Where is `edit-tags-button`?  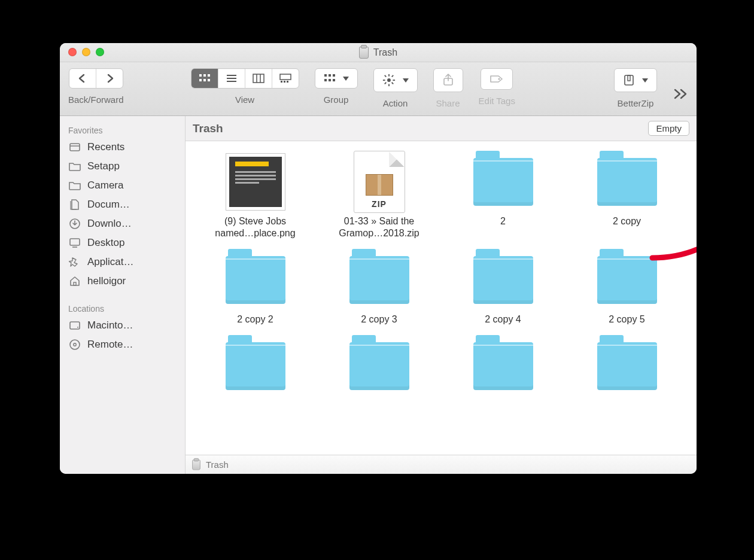
edit-tags-button is located at coordinates (497, 79).